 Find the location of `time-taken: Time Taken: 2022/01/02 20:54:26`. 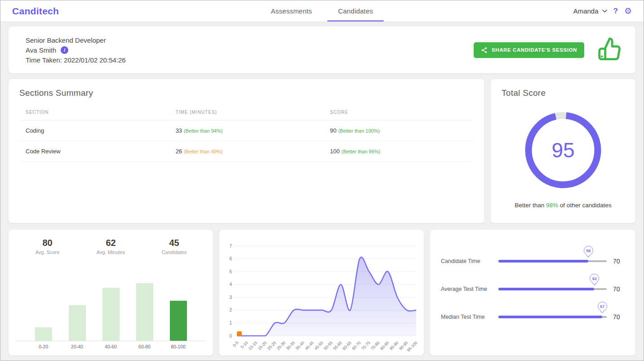

time-taken: Time Taken: 2022/01/02 20:54:26 is located at coordinates (76, 60).